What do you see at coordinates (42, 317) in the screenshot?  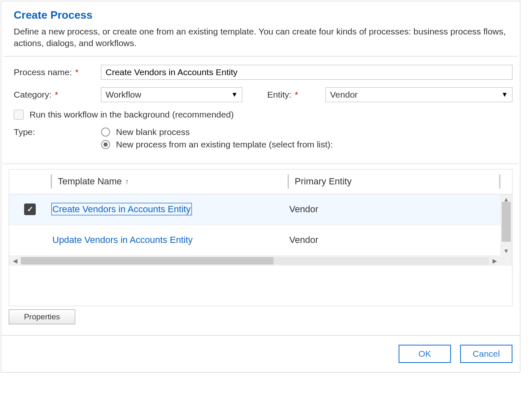 I see `properties-button: Properties` at bounding box center [42, 317].